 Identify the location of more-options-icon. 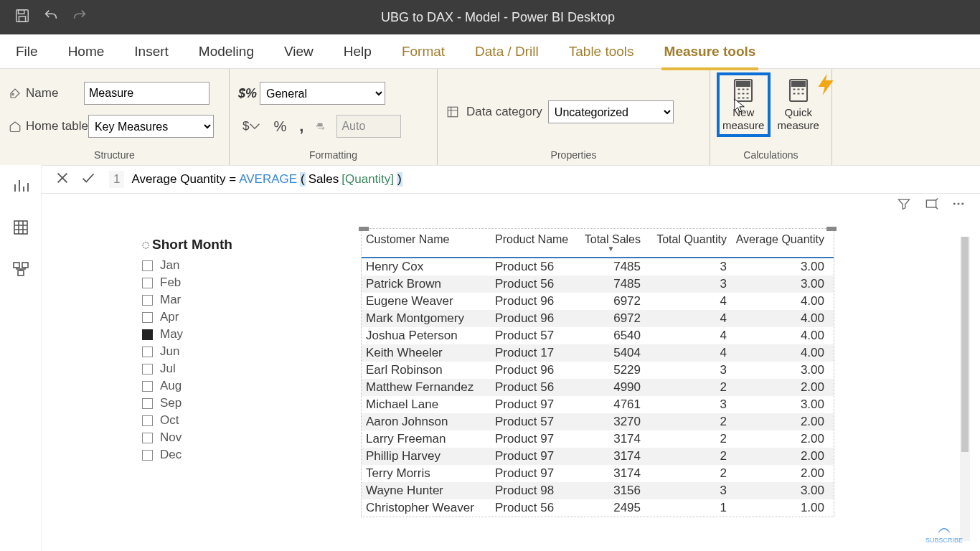
(958, 205).